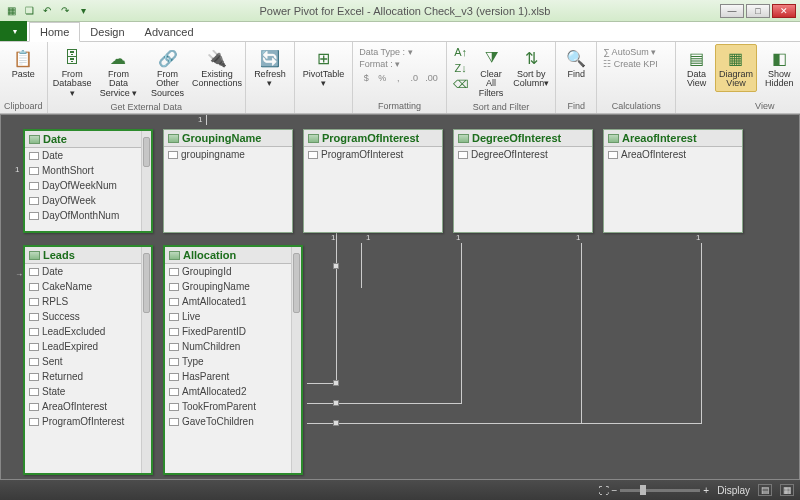 The width and height of the screenshot is (800, 500). Describe the element at coordinates (23, 63) in the screenshot. I see `paste-button: 📋Paste` at that location.